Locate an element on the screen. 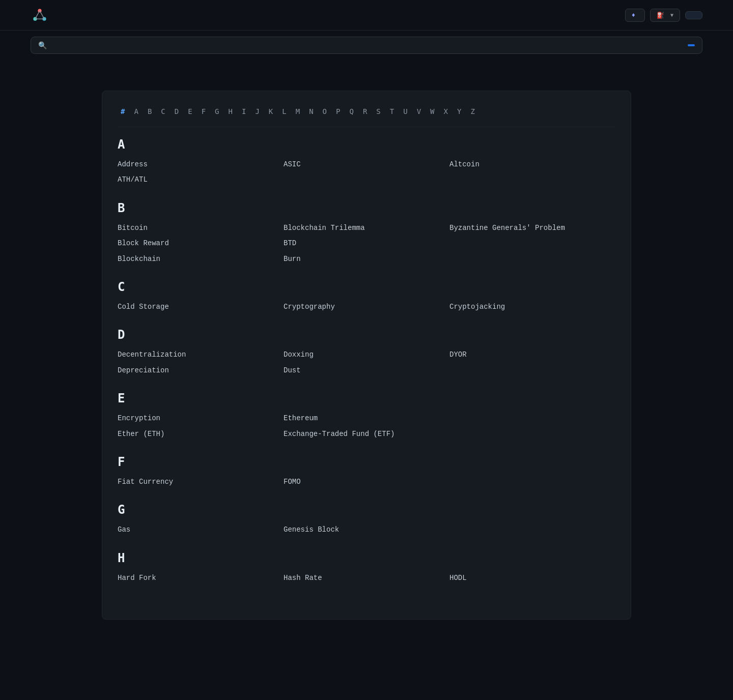  alpha-item-w: W is located at coordinates (432, 111).